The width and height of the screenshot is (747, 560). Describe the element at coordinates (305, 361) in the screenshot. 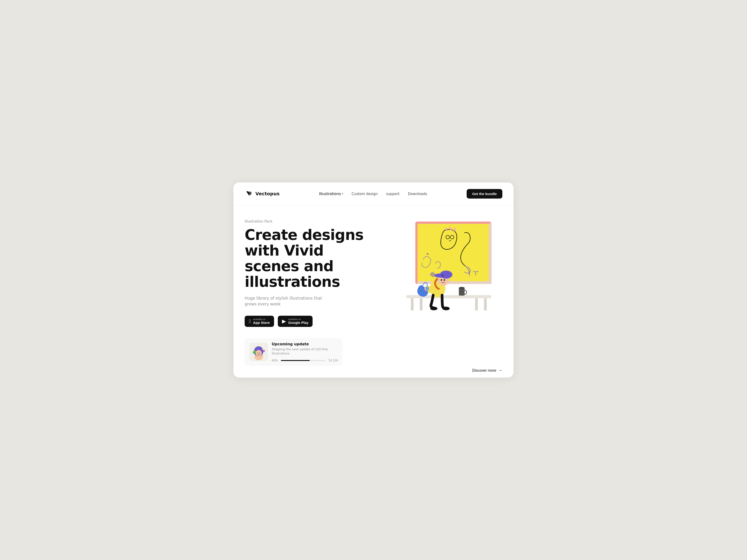

I see `progress-row: 65% 7d 12h` at that location.